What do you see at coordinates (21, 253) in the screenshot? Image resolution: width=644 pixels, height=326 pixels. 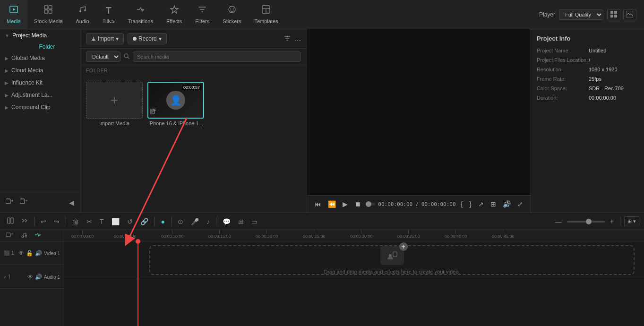 I see `video-visibility-btn: 👁` at bounding box center [21, 253].